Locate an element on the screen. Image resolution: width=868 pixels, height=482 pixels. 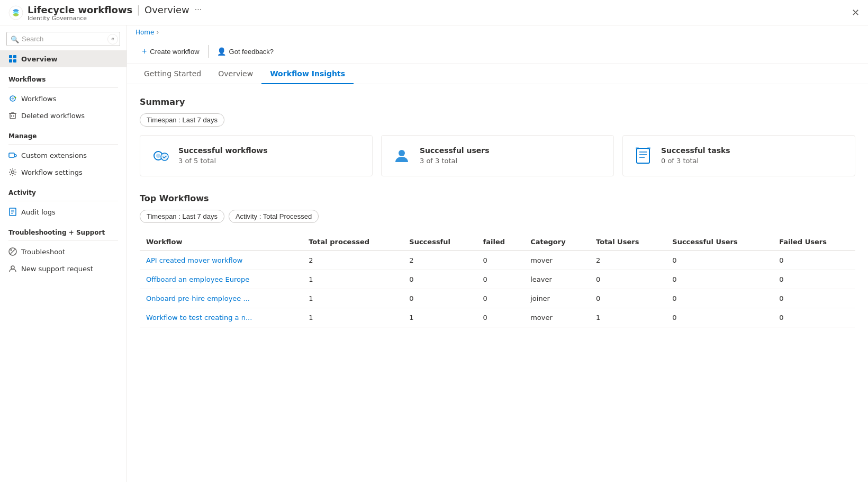
tab-workflow-insights: Workflow Insights is located at coordinates (308, 74).